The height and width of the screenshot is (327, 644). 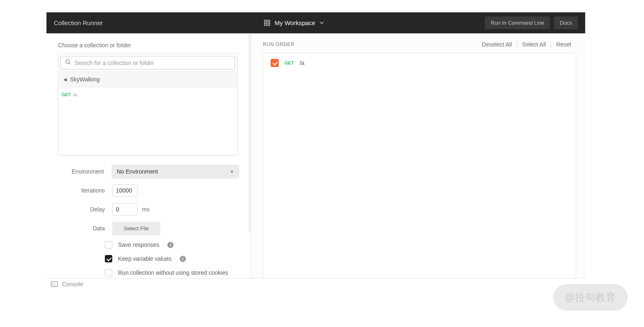 What do you see at coordinates (173, 273) in the screenshot?
I see `no-cookies-label: Run collection without using stored cook…` at bounding box center [173, 273].